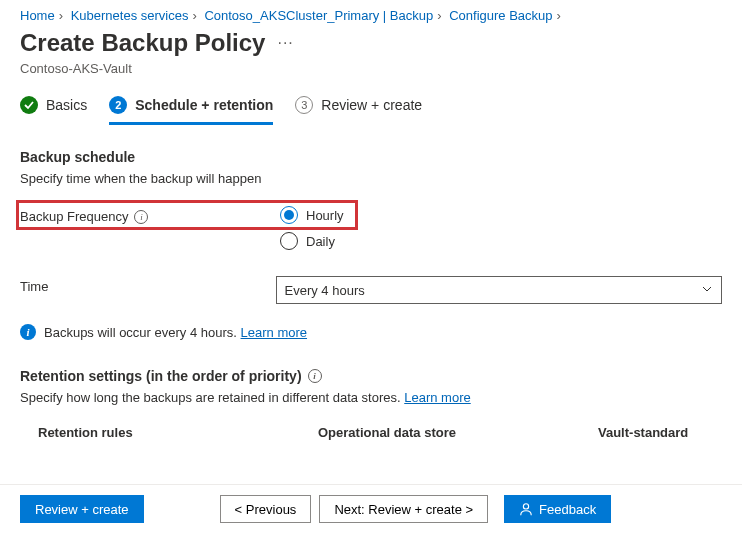 The height and width of the screenshot is (533, 742). Describe the element at coordinates (320, 242) in the screenshot. I see `radio-label: Daily` at that location.